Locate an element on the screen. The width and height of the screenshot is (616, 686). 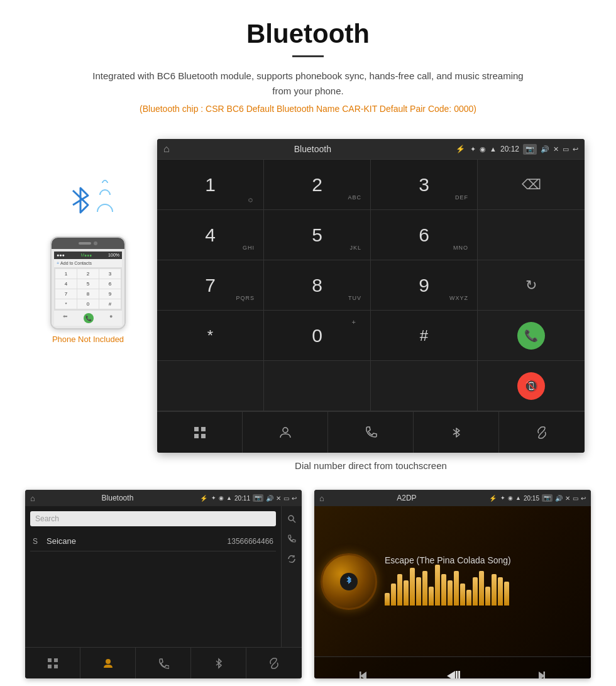
ms-vol-icon: 🔊 is located at coordinates (559, 498).